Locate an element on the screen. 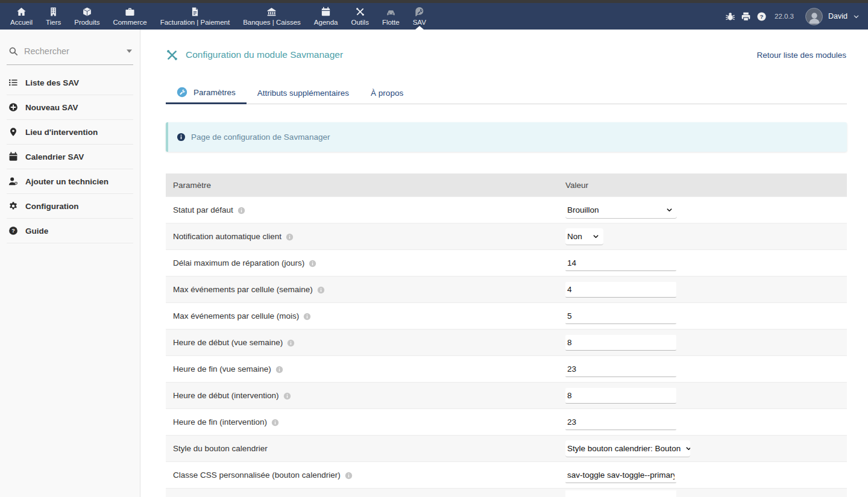 This screenshot has height=497, width=868. param-label: Heure de fin (vue semaine) is located at coordinates (222, 369).